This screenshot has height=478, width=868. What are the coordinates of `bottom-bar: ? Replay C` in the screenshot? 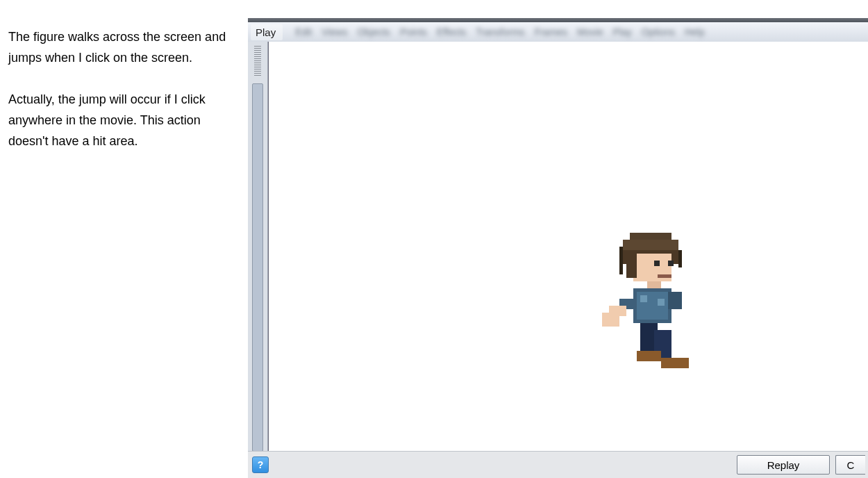 It's located at (558, 464).